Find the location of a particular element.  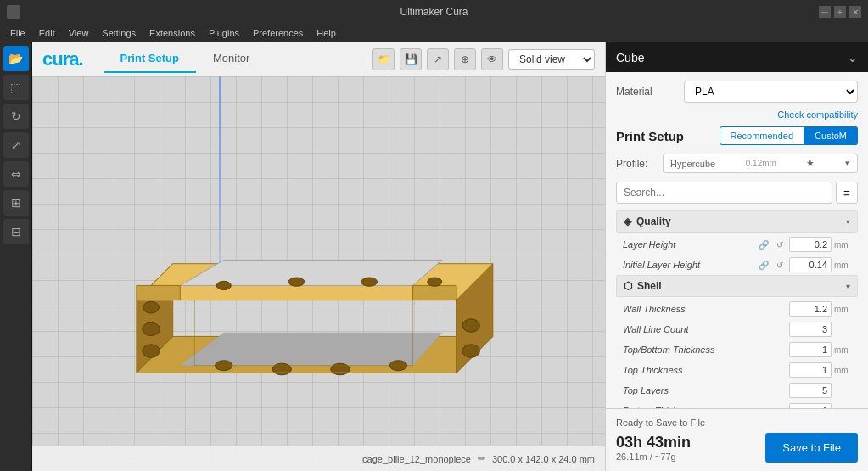

layer-height-row: Layer Height 🔗 ↺ mm is located at coordinates (736, 244).